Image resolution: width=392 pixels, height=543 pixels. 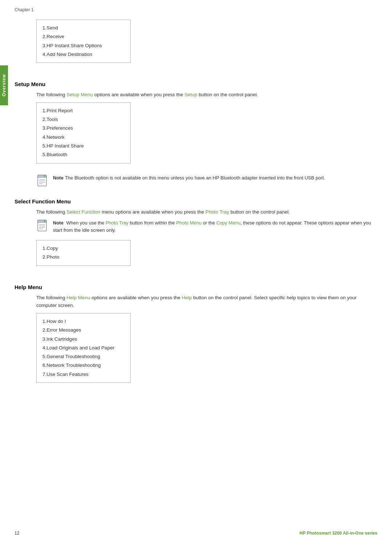 What do you see at coordinates (83, 137) in the screenshot?
I see `list-item: 4.Network` at bounding box center [83, 137].